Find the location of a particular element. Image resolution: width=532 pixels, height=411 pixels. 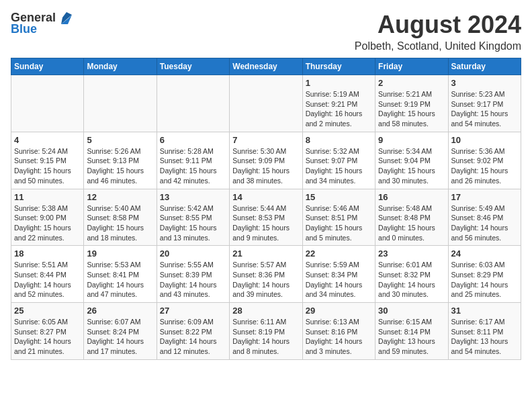

day-number: 11 is located at coordinates (47, 197).